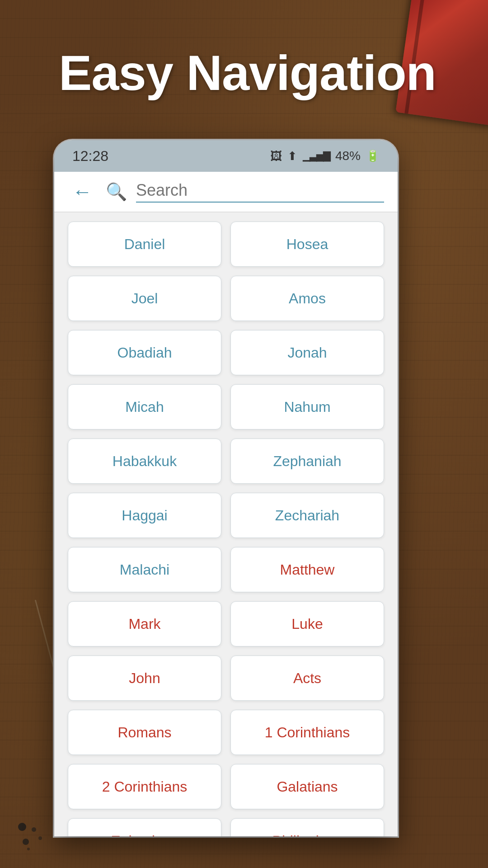 The image size is (488, 868). Describe the element at coordinates (226, 678) in the screenshot. I see `books-row: JohnActs` at that location.